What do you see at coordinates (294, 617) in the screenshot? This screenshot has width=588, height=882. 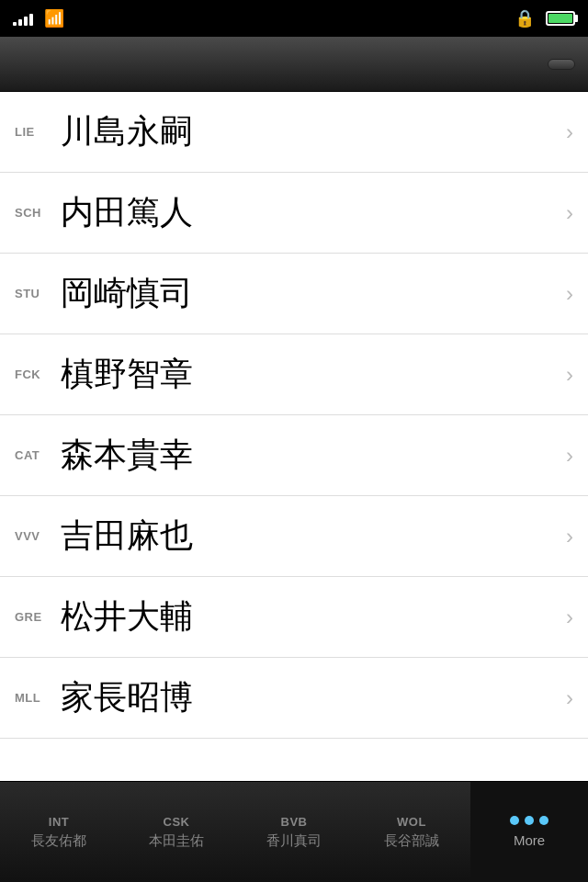 I see `list-item: GRE 松井大輔 ›` at bounding box center [294, 617].